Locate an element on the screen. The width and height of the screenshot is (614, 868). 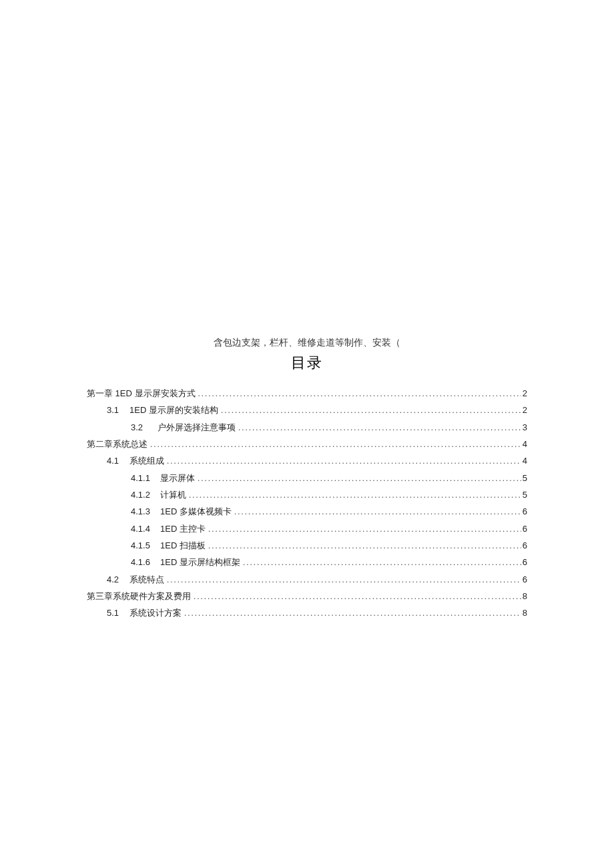
toc-entry-text: 1ED 多媒体视频卡 is located at coordinates (196, 511).